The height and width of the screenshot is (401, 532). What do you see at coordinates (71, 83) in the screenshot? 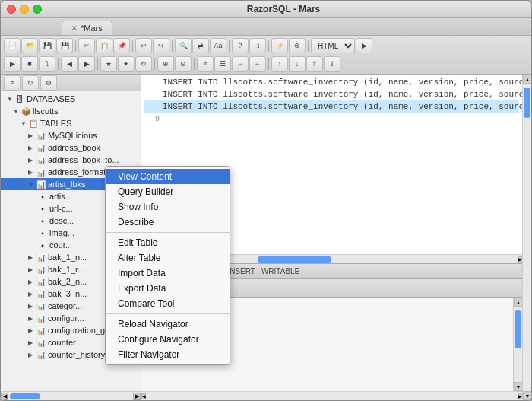
I see `sidebar-toolbar: ≡ ↻ ⚙` at bounding box center [71, 83].